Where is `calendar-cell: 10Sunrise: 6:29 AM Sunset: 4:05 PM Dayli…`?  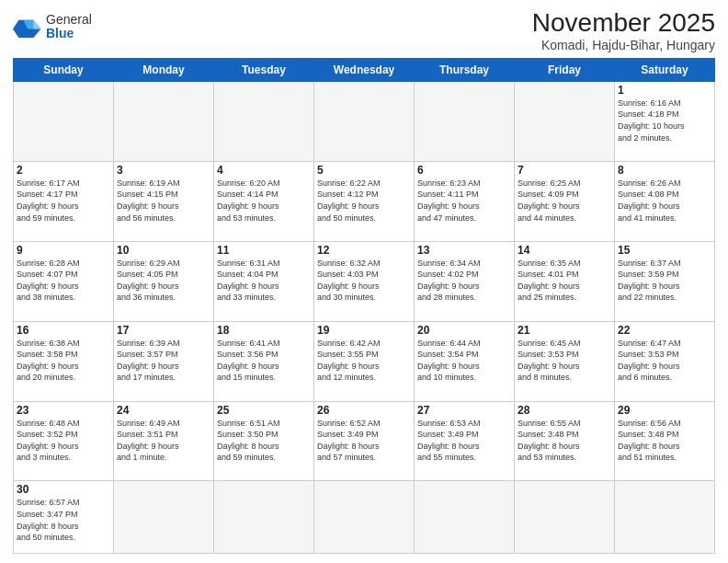 calendar-cell: 10Sunrise: 6:29 AM Sunset: 4:05 PM Dayli… is located at coordinates (164, 282).